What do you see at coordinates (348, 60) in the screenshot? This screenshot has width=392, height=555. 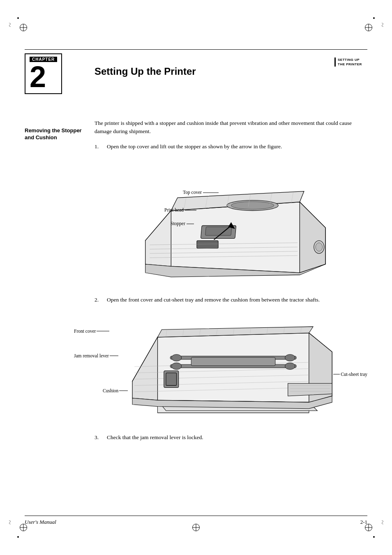 I see `sidebar-line1: SETTING UP` at bounding box center [348, 60].